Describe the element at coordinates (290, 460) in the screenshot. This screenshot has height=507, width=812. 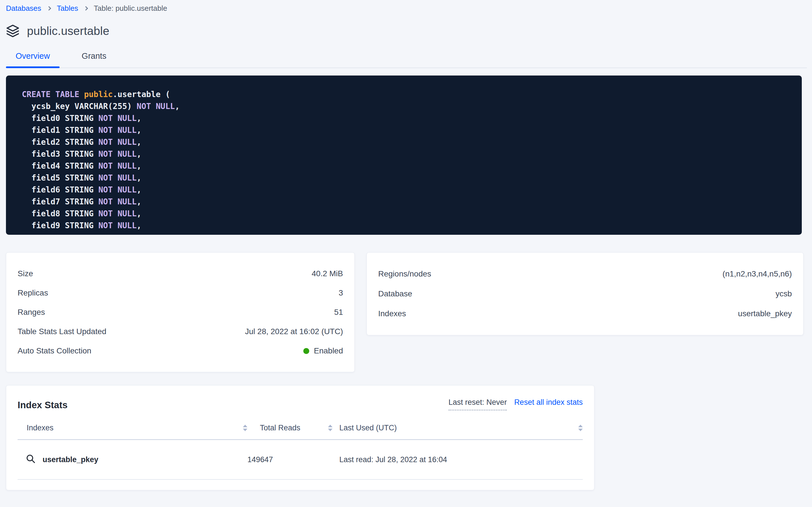
I see `total-reads-cell: 149647` at that location.